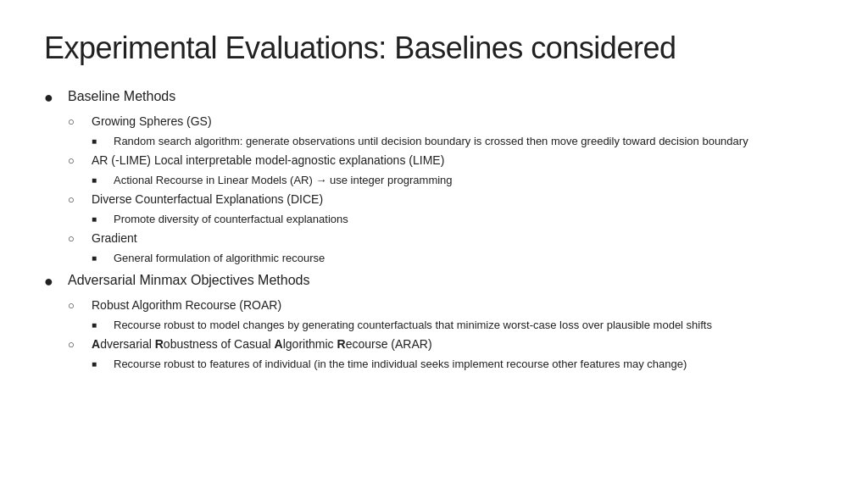 The height and width of the screenshot is (488, 868). Describe the element at coordinates (458, 364) in the screenshot. I see `list-item: ■ Recourse robust to features of individ…` at that location.